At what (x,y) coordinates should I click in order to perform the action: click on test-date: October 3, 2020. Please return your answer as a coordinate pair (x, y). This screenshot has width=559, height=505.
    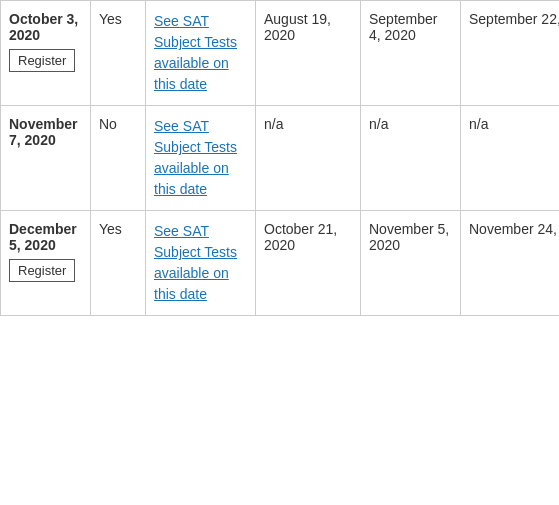
    Looking at the image, I should click on (44, 27).